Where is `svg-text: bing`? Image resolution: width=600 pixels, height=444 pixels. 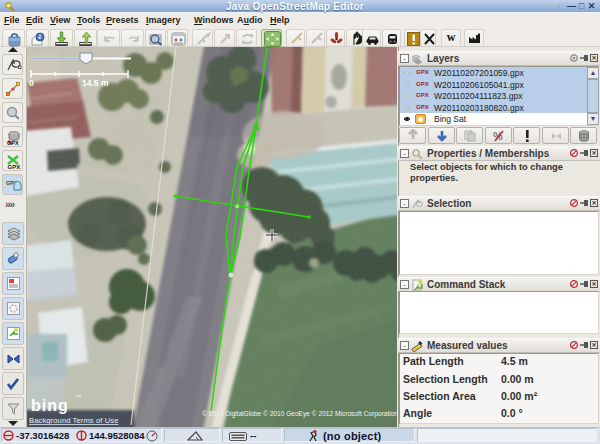 svg-text: bing is located at coordinates (50, 406).